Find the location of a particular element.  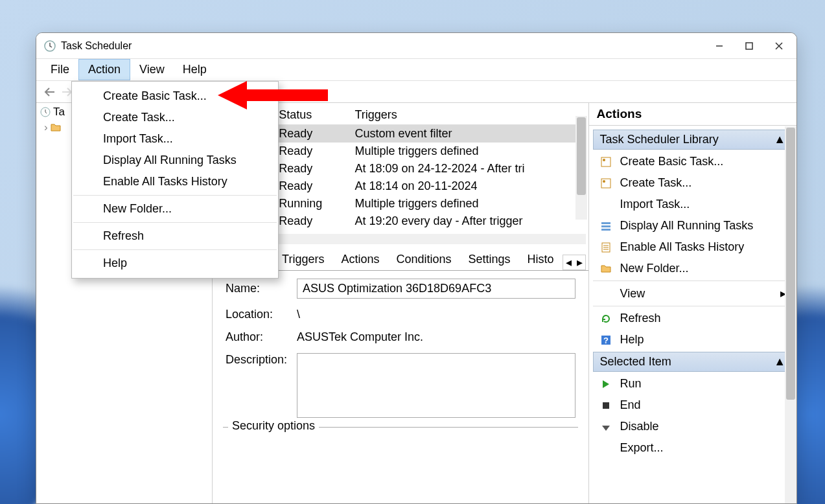

name-field is located at coordinates (436, 289).